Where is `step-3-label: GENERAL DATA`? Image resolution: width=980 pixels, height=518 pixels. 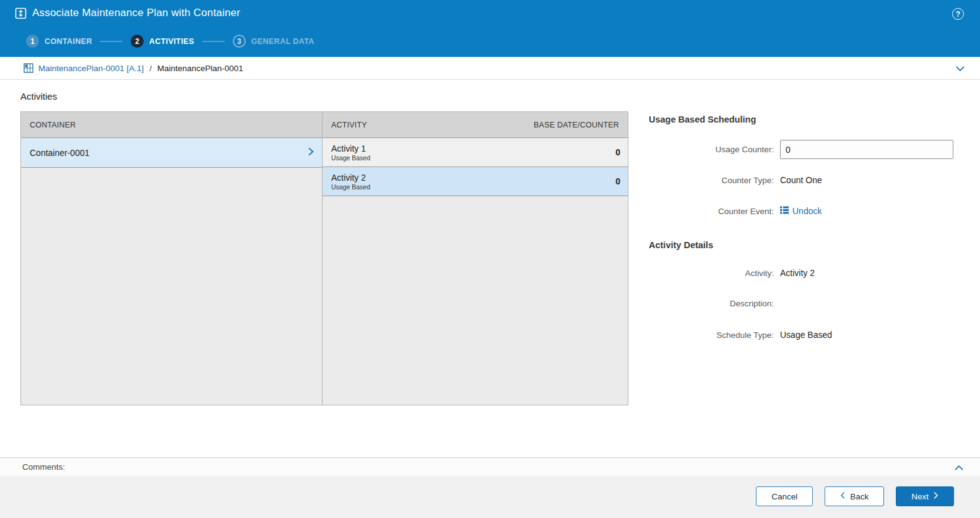
step-3-label: GENERAL DATA is located at coordinates (283, 41).